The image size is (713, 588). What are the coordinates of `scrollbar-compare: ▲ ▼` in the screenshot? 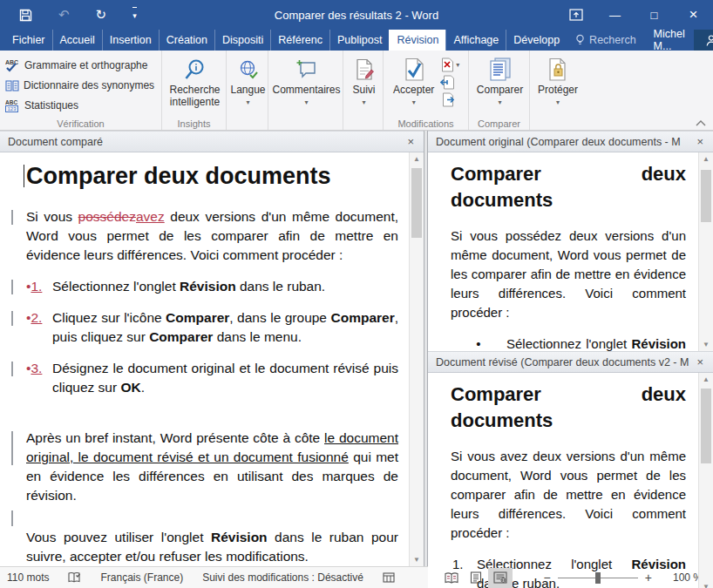 It's located at (417, 359).